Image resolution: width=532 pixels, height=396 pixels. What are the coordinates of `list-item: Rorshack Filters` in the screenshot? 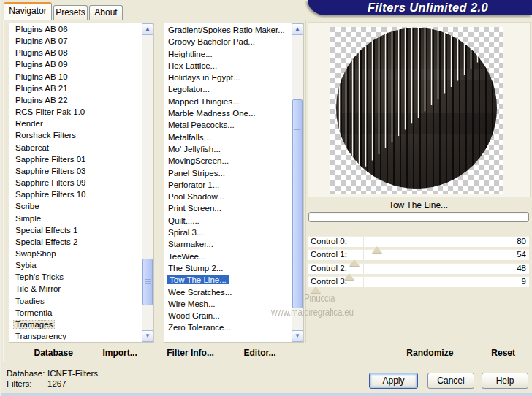 It's located at (82, 135).